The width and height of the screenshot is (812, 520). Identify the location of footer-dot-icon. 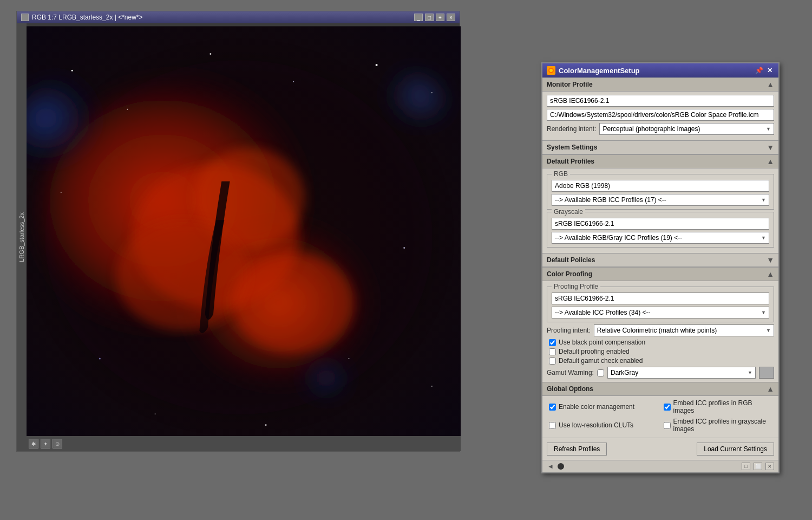
(561, 466).